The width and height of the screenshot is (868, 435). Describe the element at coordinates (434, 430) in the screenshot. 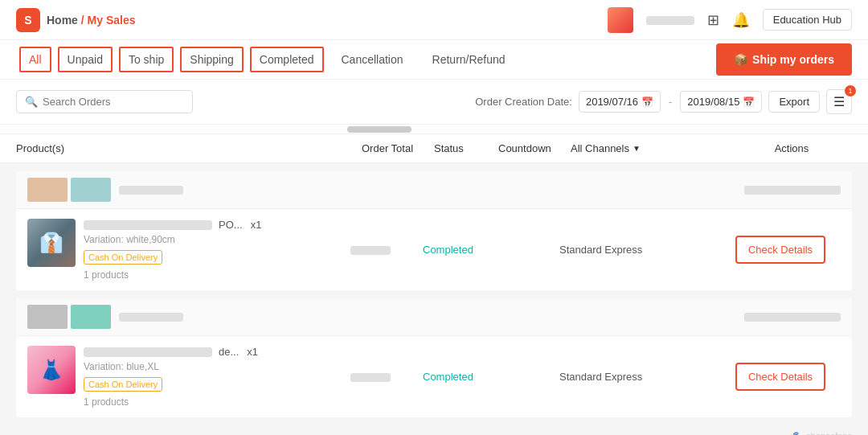

I see `watermark-area: 🐾 shopeefans` at that location.